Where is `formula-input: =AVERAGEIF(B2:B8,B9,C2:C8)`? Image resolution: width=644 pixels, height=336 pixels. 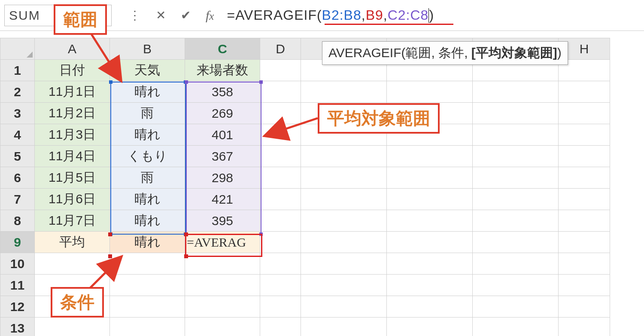
formula-input: =AVERAGEIF(B2:B8,B9,C2:C8) is located at coordinates (433, 15).